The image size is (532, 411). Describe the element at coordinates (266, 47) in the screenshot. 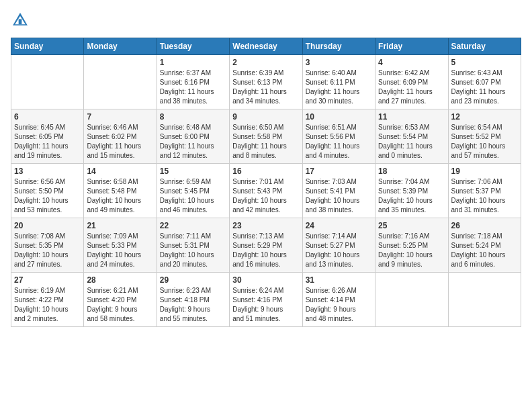

I see `weekday-header-wednesday: Wednesday` at that location.